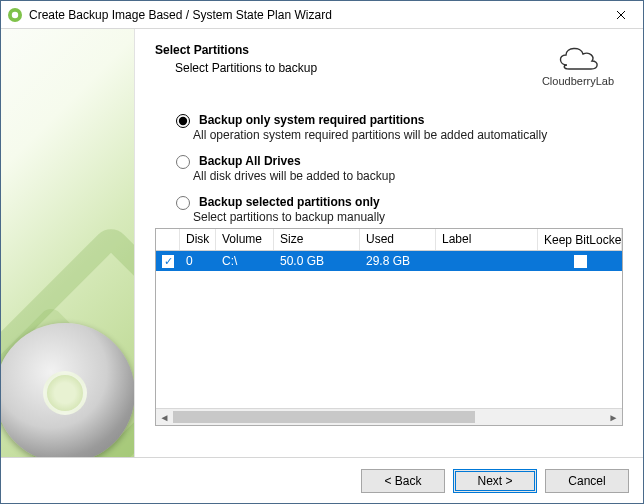  Describe the element at coordinates (198, 261) in the screenshot. I see `cell-disk: 0` at that location.